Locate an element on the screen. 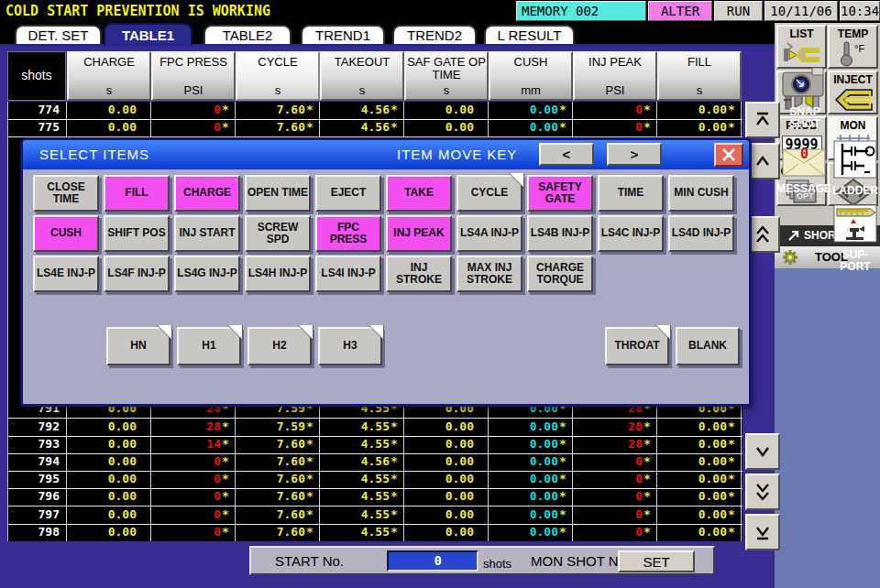  item-button-min-cush: MIN CUSH is located at coordinates (701, 193).